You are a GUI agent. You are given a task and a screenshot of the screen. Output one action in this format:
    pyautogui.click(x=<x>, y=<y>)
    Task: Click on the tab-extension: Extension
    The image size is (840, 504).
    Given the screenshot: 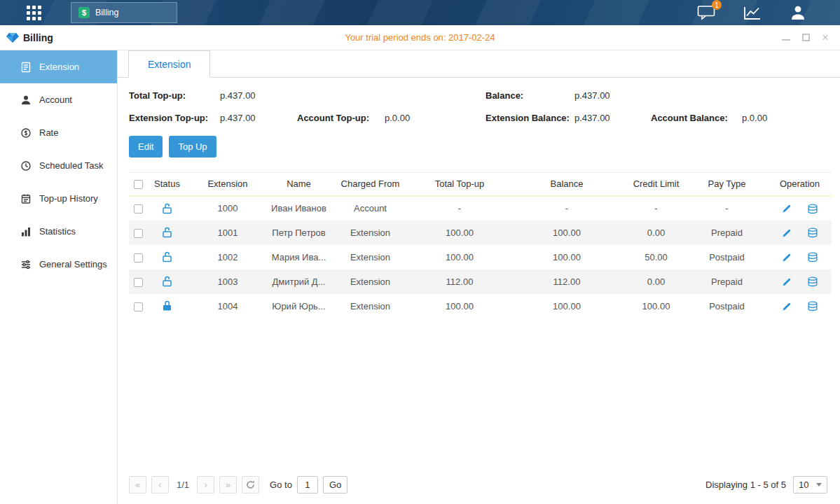 What is the action you would take?
    pyautogui.click(x=170, y=64)
    